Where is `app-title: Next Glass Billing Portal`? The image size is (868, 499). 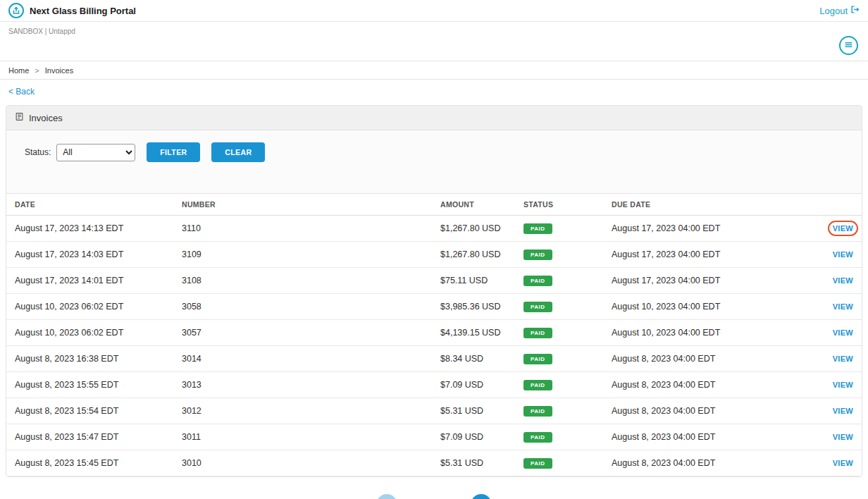
app-title: Next Glass Billing Portal is located at coordinates (83, 11).